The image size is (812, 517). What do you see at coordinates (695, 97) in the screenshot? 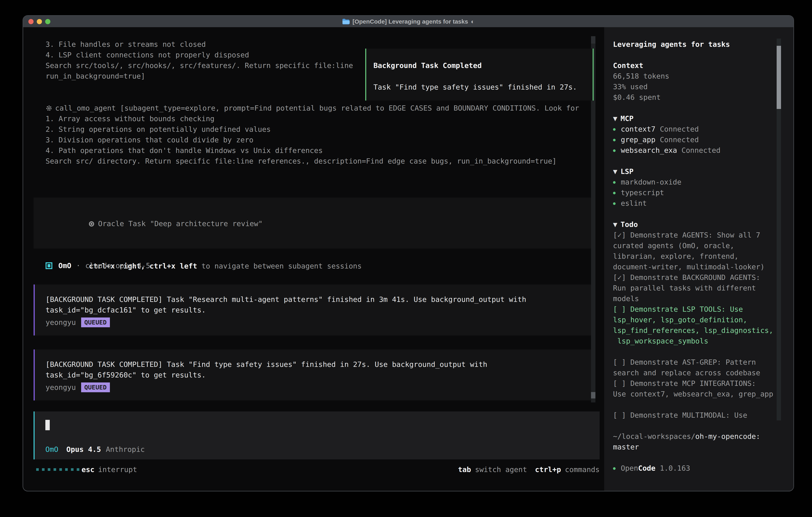
I see `context-spent: $0.46 spent` at bounding box center [695, 97].